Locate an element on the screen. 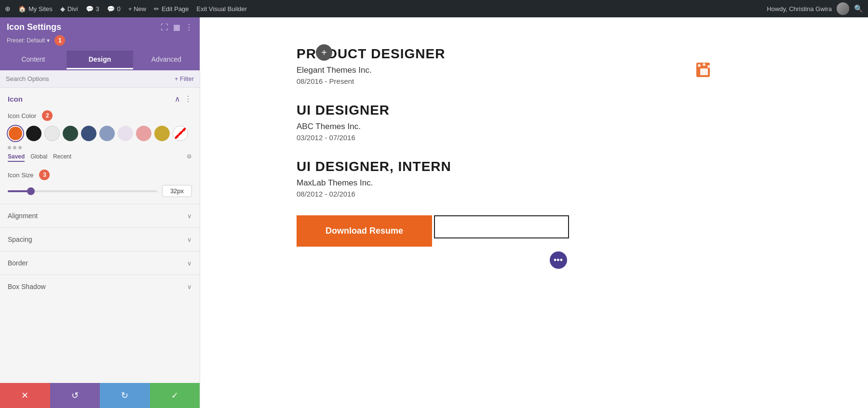 The height and width of the screenshot is (408, 868). new-label: + New is located at coordinates (137, 9).